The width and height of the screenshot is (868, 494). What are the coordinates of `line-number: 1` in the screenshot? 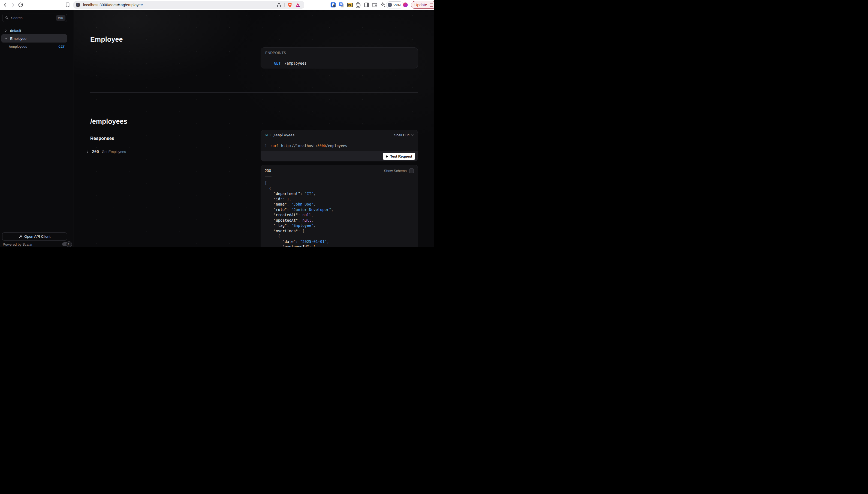 It's located at (266, 146).